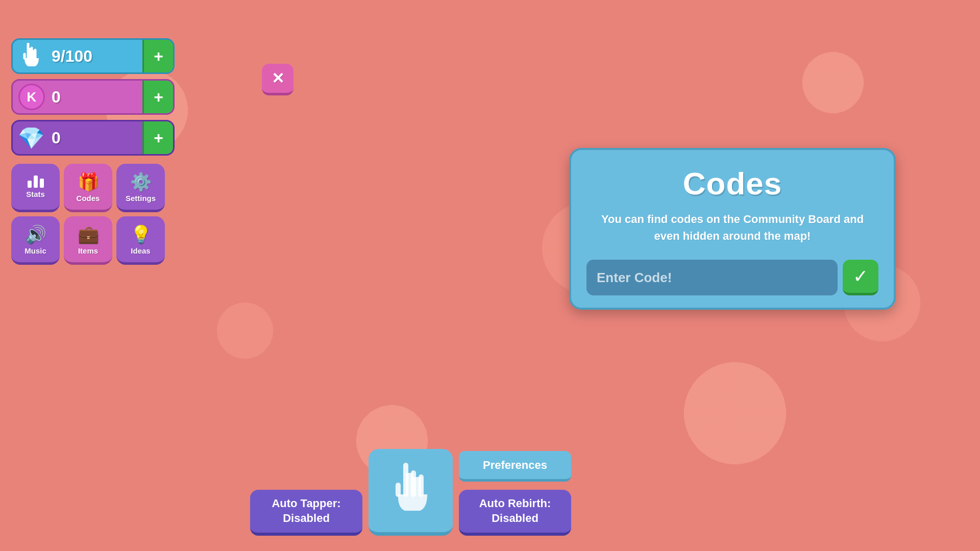  What do you see at coordinates (306, 511) in the screenshot?
I see `auto-tapper-label: Auto Tapper:Disabled` at bounding box center [306, 511].